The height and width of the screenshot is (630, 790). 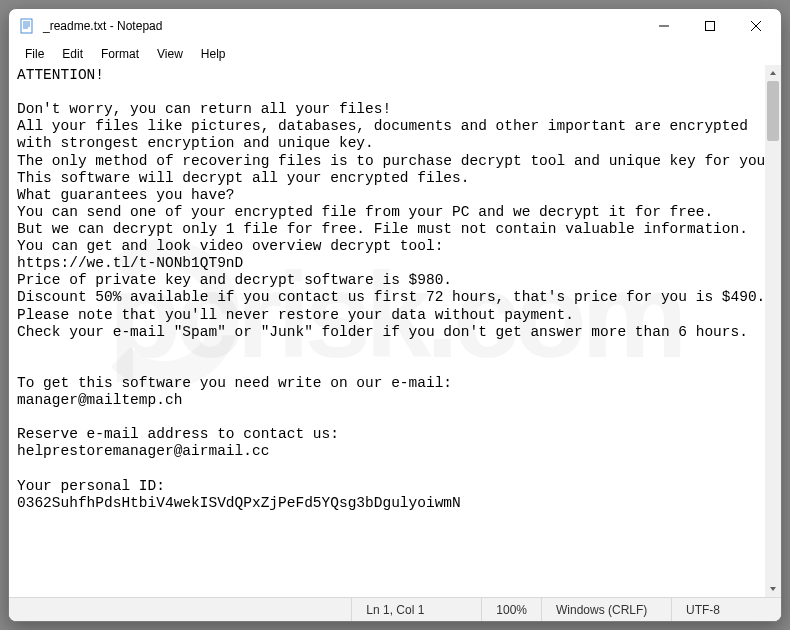 I want to click on close-button, so click(x=756, y=26).